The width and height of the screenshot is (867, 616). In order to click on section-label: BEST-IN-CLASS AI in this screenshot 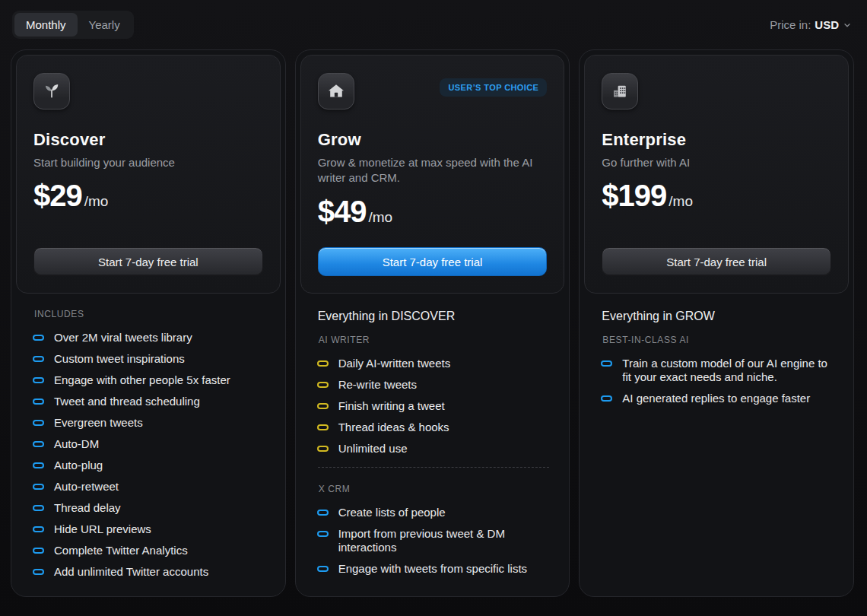, I will do `click(719, 340)`.